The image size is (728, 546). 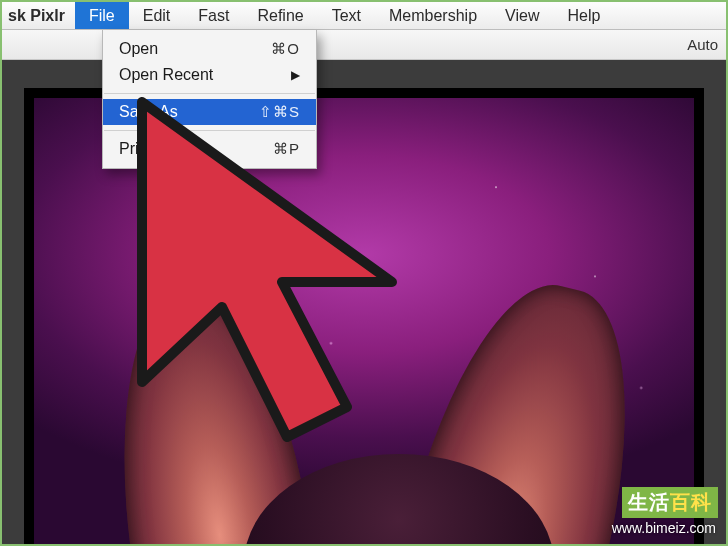 What do you see at coordinates (210, 75) in the screenshot?
I see `menuitem-open-recent: Open Recent ▶` at bounding box center [210, 75].